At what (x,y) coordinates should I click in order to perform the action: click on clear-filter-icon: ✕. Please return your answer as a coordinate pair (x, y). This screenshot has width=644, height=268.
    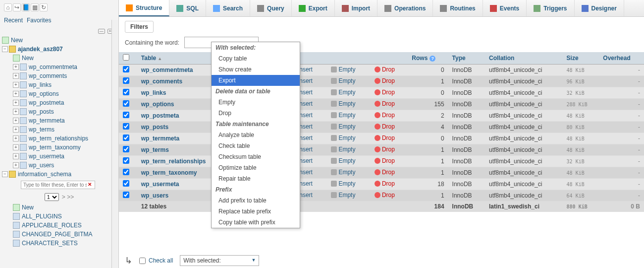
    Looking at the image, I should click on (90, 185).